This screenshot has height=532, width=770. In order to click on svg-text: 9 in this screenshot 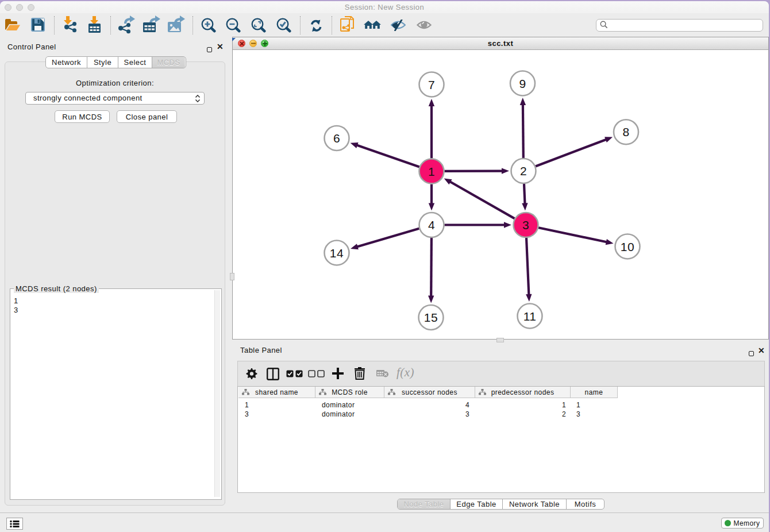, I will do `click(522, 84)`.